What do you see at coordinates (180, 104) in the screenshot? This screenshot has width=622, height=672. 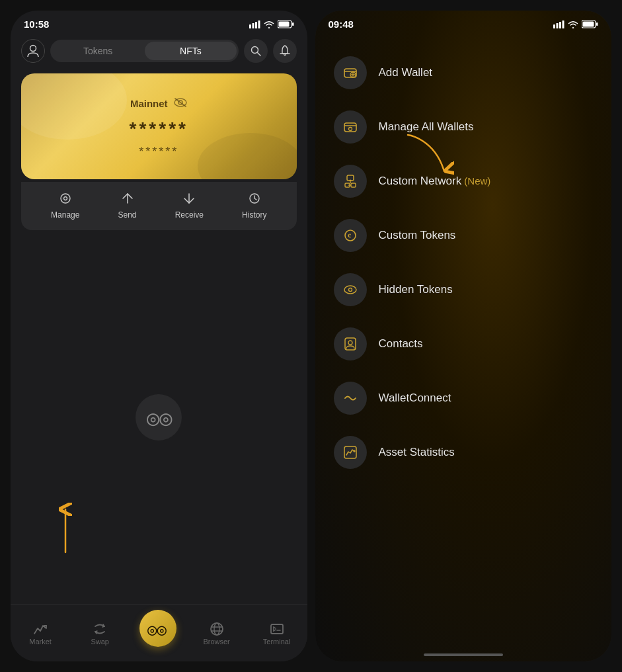 I see `hide-balance-icon` at bounding box center [180, 104].